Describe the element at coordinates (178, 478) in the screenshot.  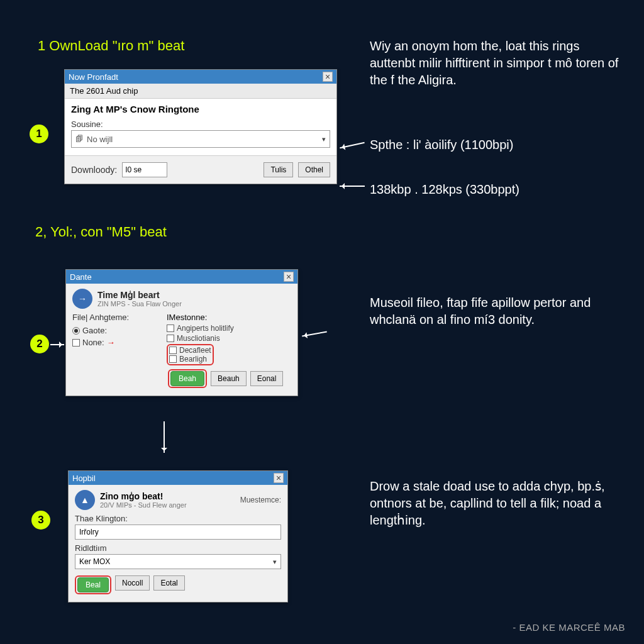
I see `dialog3-titlebar: Hopbil ×` at that location.